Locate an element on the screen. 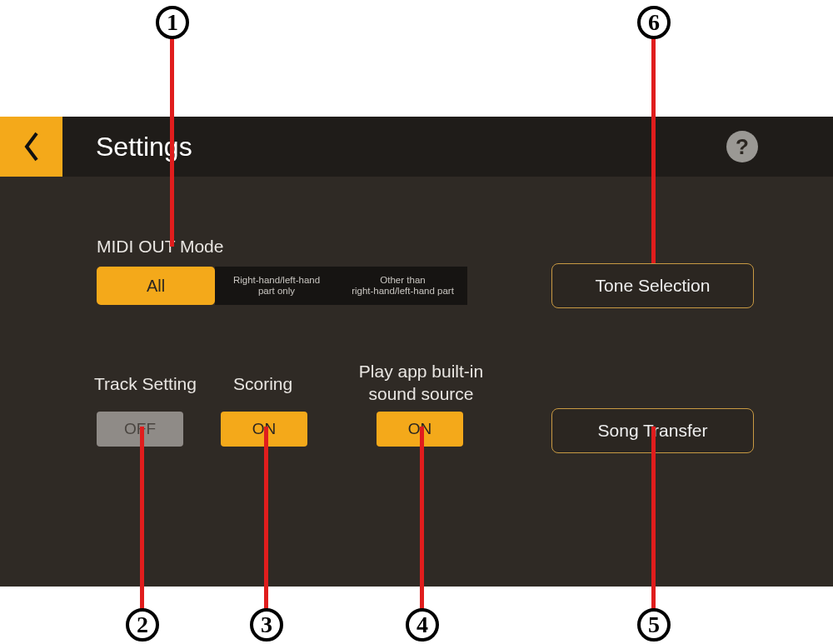 This screenshot has height=644, width=833. help-icon: ? is located at coordinates (742, 147).